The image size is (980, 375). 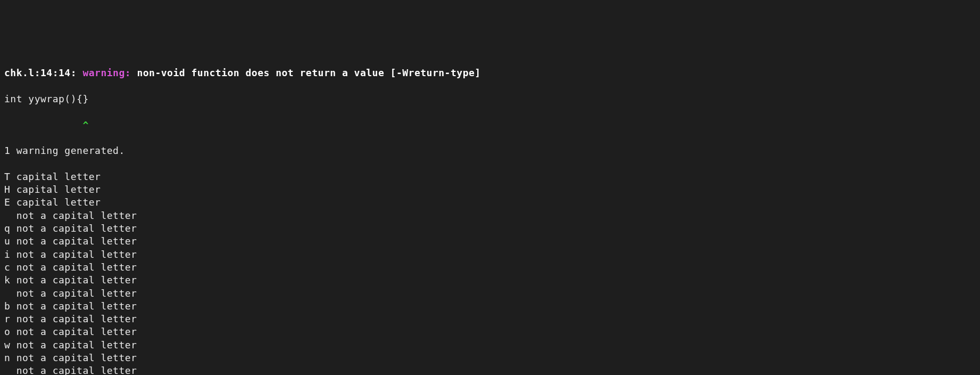 What do you see at coordinates (490, 267) in the screenshot?
I see `output-line: c not a capital letter` at bounding box center [490, 267].